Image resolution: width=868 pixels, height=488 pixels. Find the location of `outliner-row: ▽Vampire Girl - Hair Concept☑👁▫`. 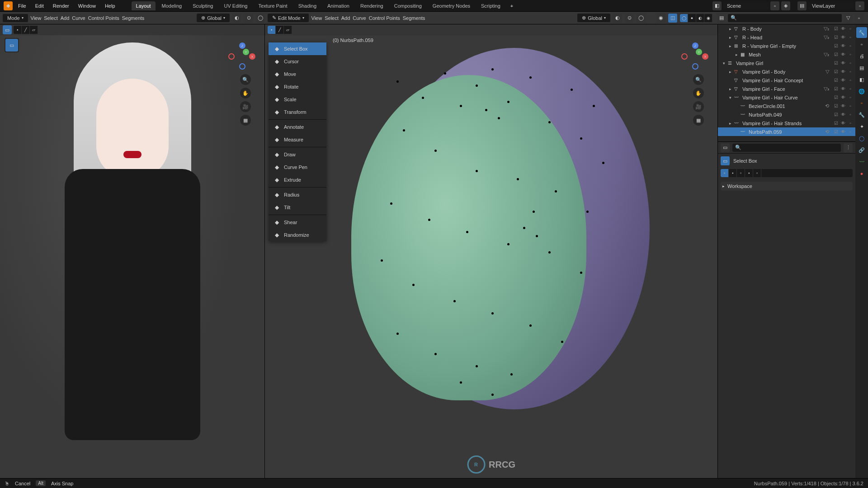

outliner-row: ▽Vampire Girl - Hair Concept☑👁▫ is located at coordinates (787, 80).